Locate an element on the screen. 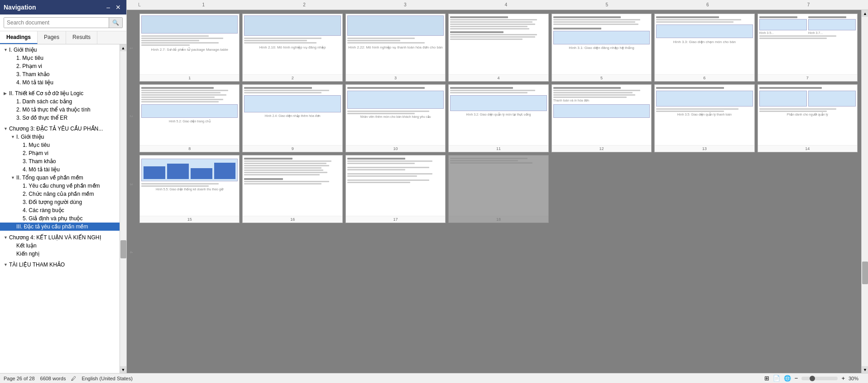 The height and width of the screenshot is (383, 868). page-thumb-4: 4 is located at coordinates (498, 48).